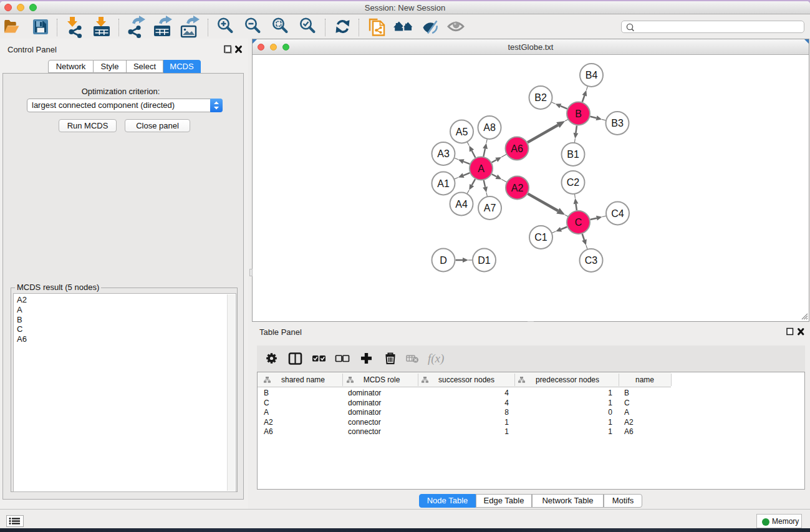 The image size is (810, 532). Describe the element at coordinates (443, 261) in the screenshot. I see `svg-text: D` at that location.